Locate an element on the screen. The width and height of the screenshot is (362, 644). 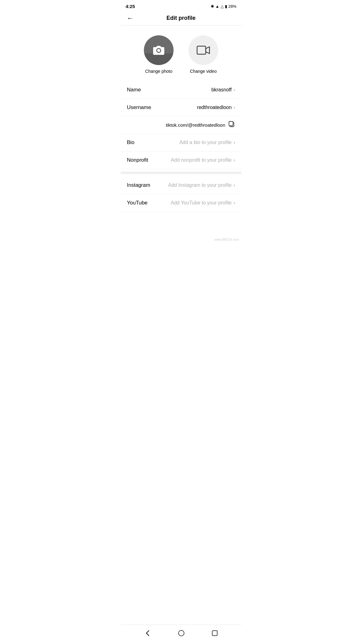
change-video-item: Change video is located at coordinates (203, 55).